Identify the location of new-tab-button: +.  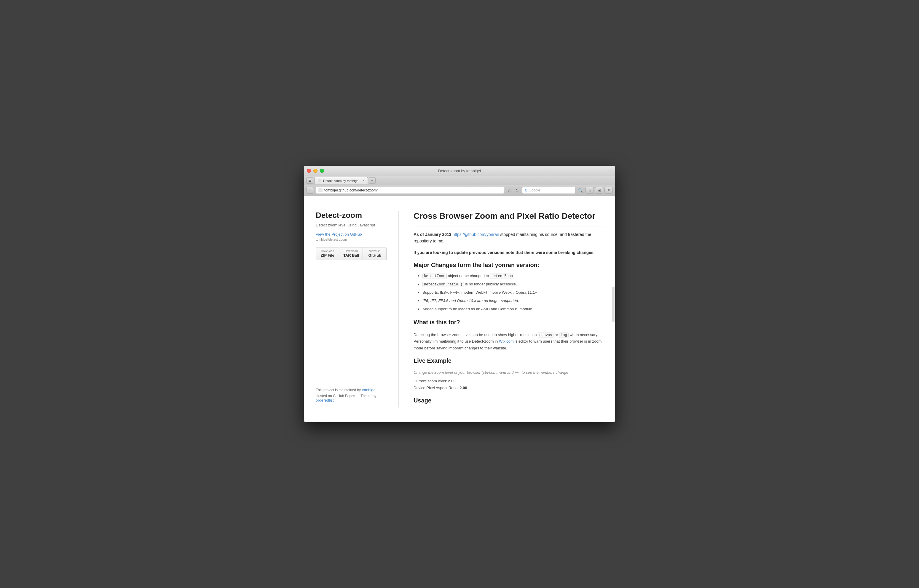
(373, 180).